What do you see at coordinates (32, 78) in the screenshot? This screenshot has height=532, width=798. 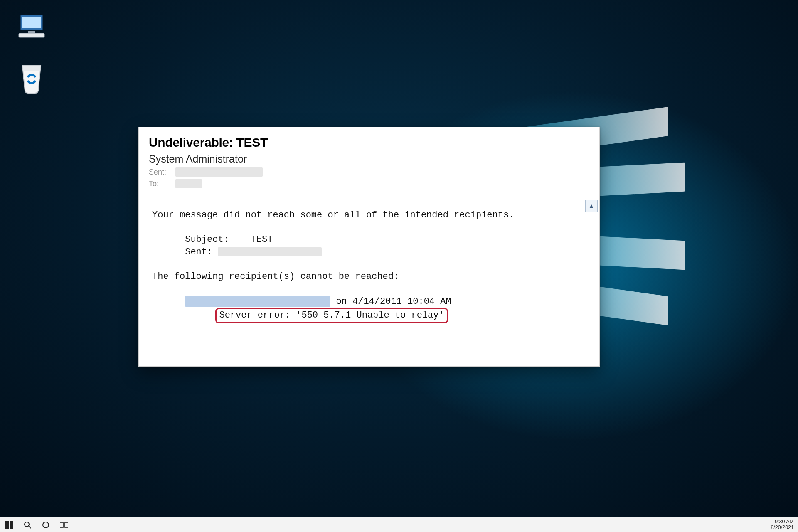 I see `desktop-icon-recycle-bin` at bounding box center [32, 78].